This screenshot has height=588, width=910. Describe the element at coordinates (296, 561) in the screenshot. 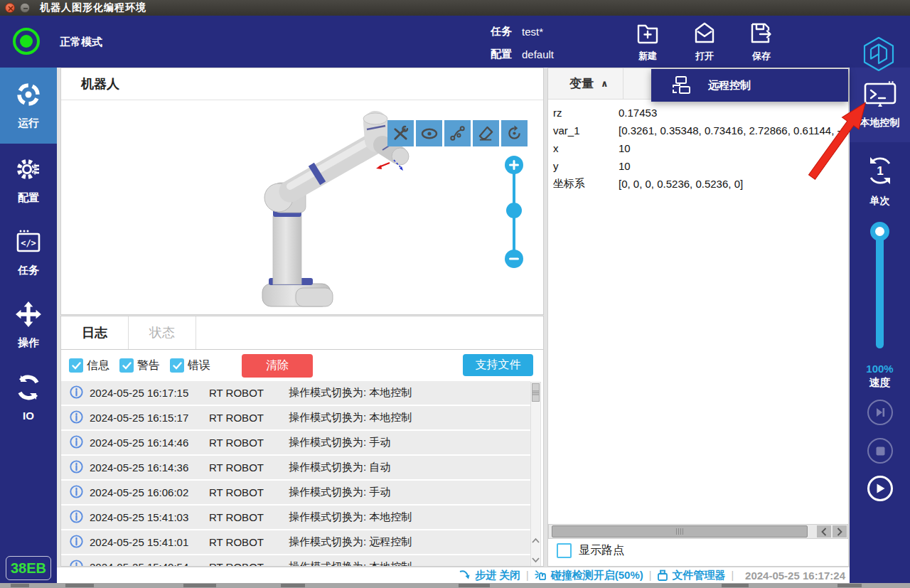

I see `log-row: 2024-05-25 15:40:54 RT ROBOT 操作模式切换为: 本地…` at that location.